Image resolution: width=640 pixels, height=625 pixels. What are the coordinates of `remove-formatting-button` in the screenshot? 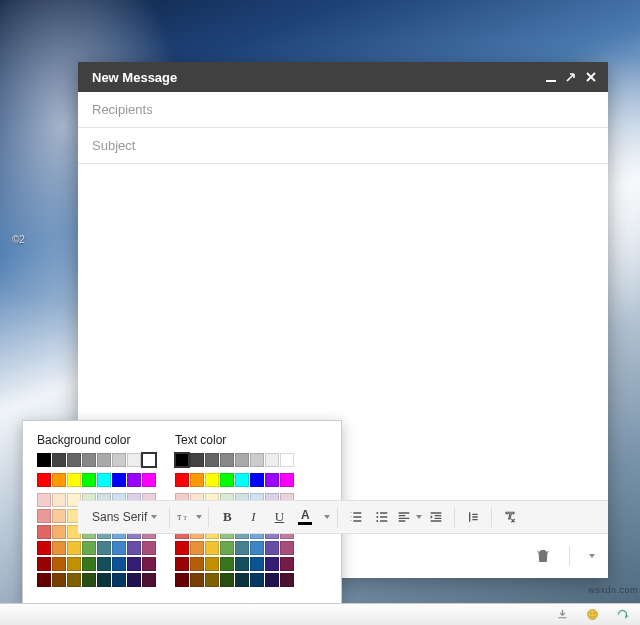 It's located at (510, 517).